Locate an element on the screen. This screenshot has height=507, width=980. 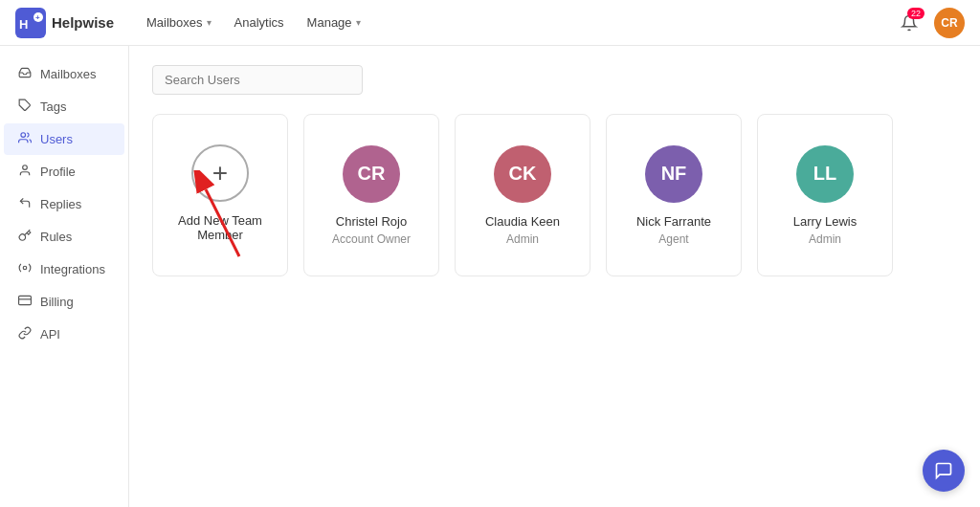
sidebar-replies-label: Replies is located at coordinates (61, 205).